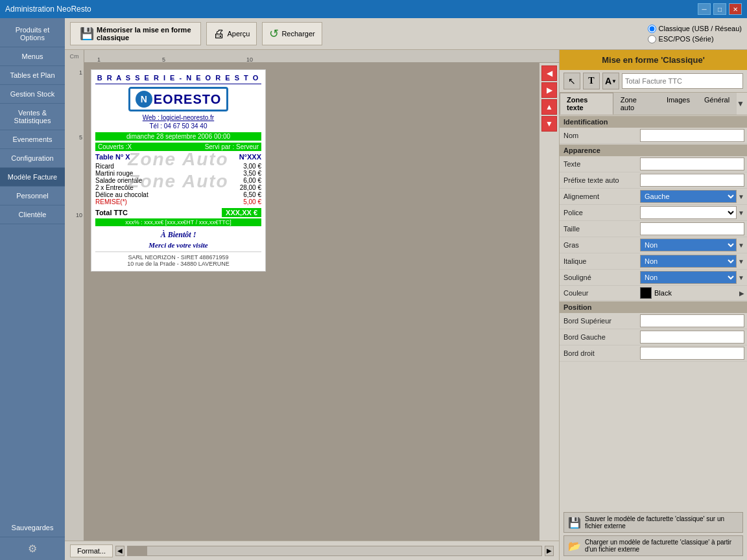 The image size is (747, 560). What do you see at coordinates (646, 293) in the screenshot?
I see `color-swatch` at bounding box center [646, 293].